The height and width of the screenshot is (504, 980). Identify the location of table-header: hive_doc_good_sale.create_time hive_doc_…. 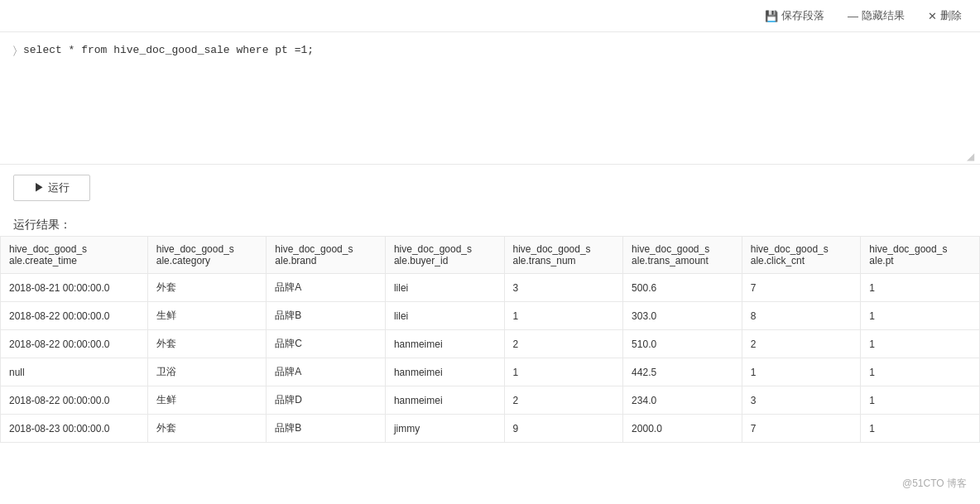
(490, 255).